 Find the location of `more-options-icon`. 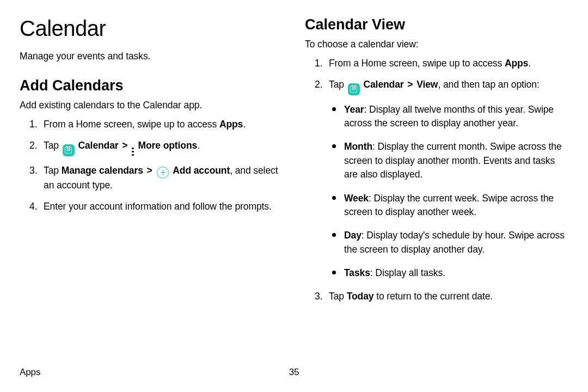

more-options-icon is located at coordinates (133, 152).